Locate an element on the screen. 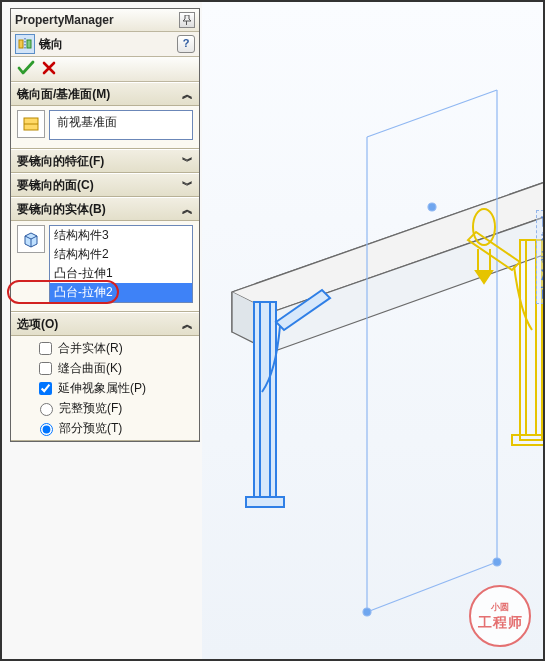 This screenshot has width=545, height=661. section-faces-header: 要镜向的面(C) ︾ is located at coordinates (105, 185).